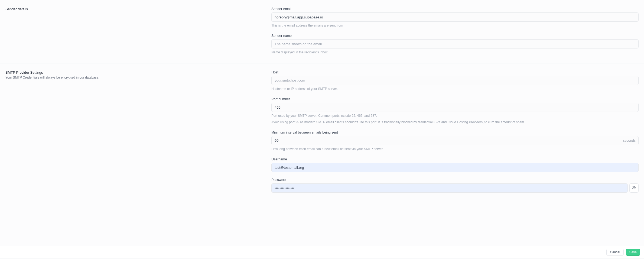 Image resolution: width=644 pixels, height=259 pixels. What do you see at coordinates (450, 188) in the screenshot?
I see `password-input` at bounding box center [450, 188].